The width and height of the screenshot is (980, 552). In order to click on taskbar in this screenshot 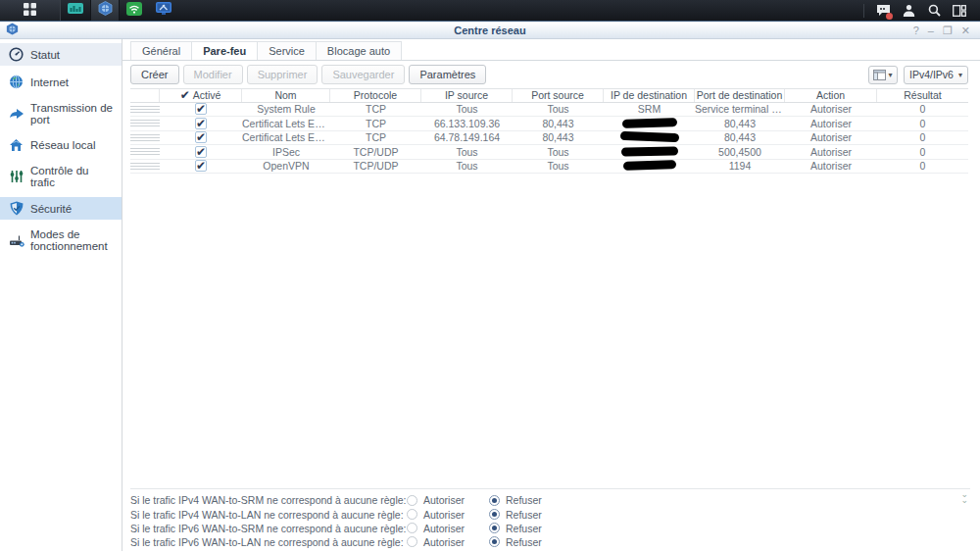, I will do `click(490, 11)`.